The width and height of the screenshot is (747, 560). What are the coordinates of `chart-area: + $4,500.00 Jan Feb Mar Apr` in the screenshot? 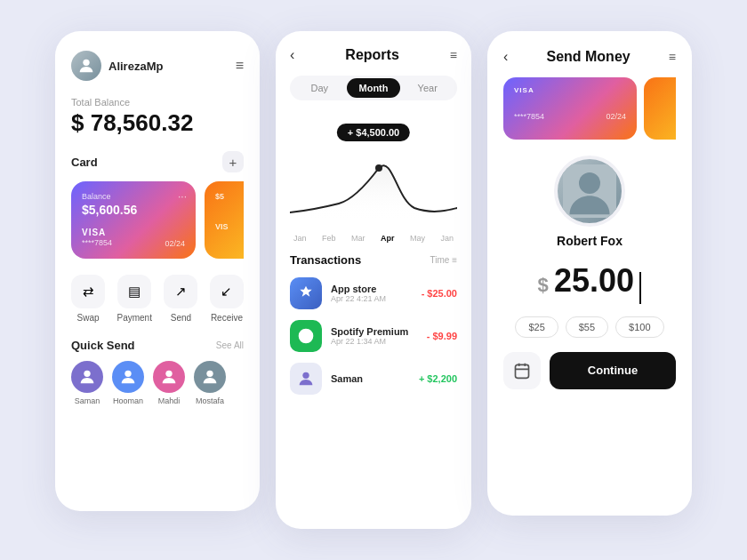 It's located at (374, 177).